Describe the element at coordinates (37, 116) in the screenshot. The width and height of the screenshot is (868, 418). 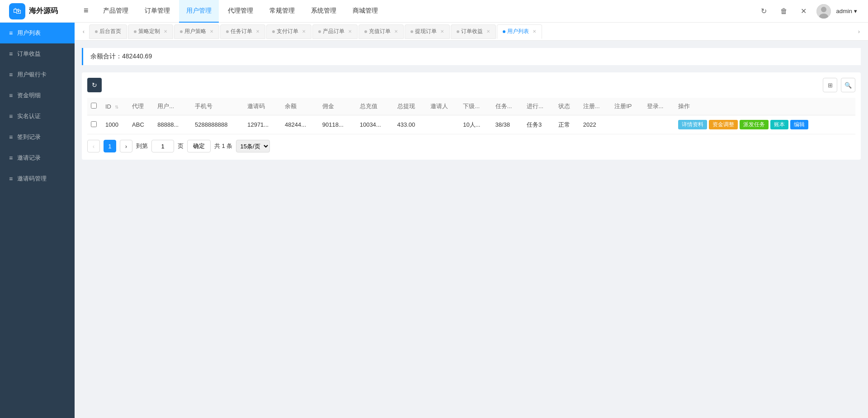
I see `sidebar-item-real-auth: ≡ 实名认证` at that location.